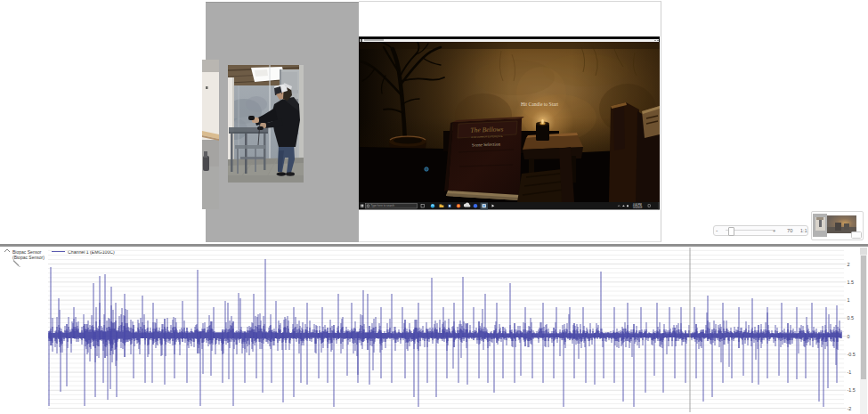 The width and height of the screenshot is (868, 414). What do you see at coordinates (849, 264) in the screenshot?
I see `svg-text: 2` at bounding box center [849, 264].